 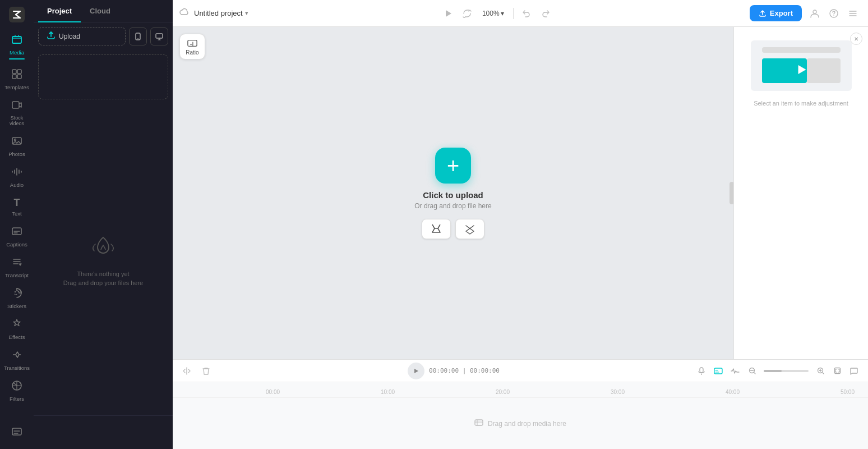 What do you see at coordinates (59, 11) in the screenshot?
I see `tab-project: Project` at bounding box center [59, 11].